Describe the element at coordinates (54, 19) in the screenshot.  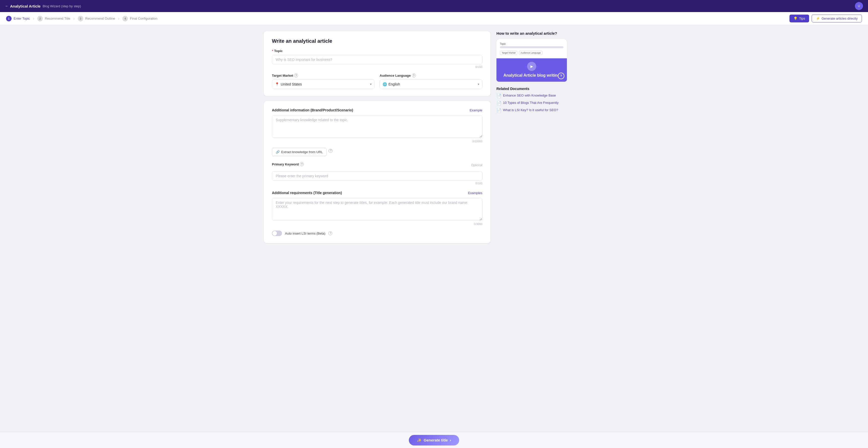
I see `step-2: 2 Recommend Title` at that location.